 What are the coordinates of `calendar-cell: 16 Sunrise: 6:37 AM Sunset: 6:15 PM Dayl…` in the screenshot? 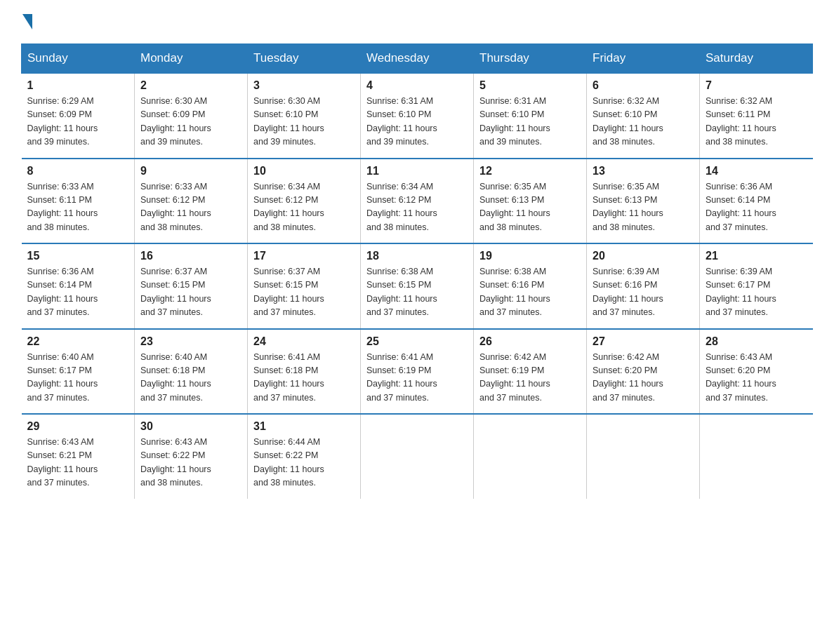 It's located at (191, 286).